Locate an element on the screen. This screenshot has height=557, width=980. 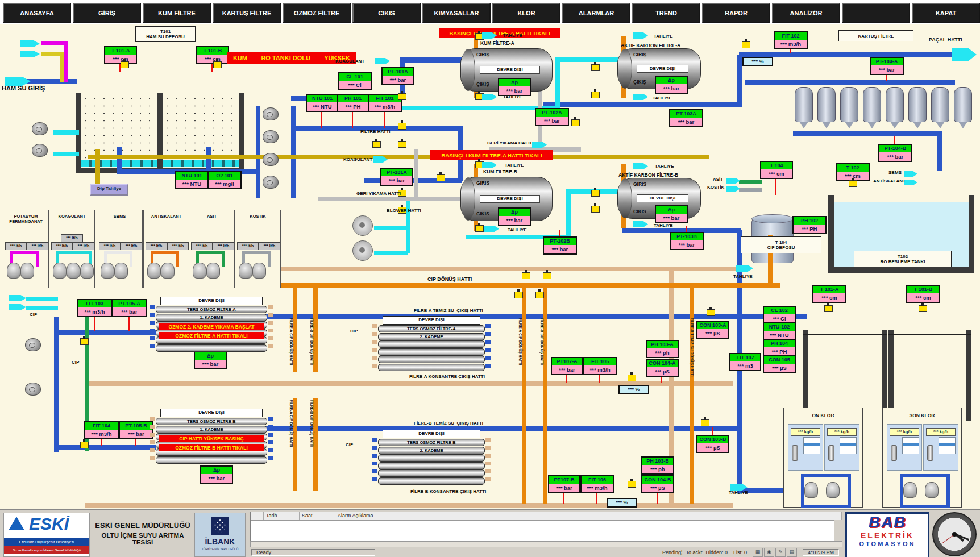
readout-dp_a1: Δp*** bar is located at coordinates (210, 360).